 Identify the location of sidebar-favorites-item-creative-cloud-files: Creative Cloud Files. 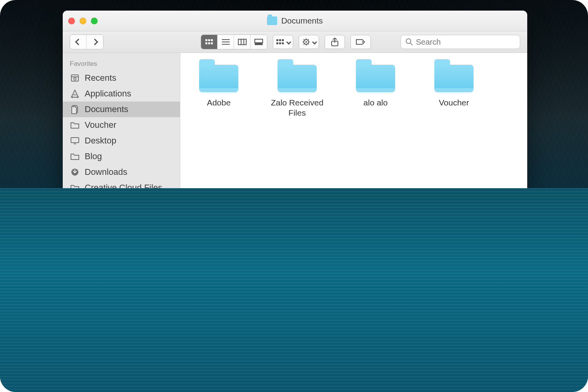
(122, 188).